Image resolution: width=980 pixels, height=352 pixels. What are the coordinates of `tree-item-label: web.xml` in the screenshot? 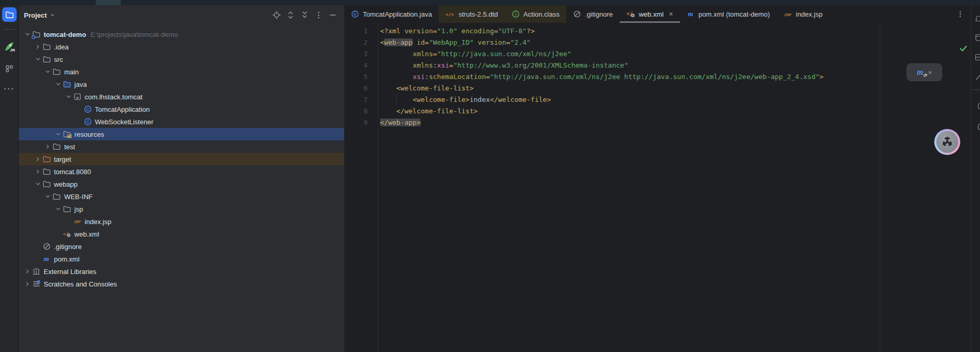 It's located at (87, 234).